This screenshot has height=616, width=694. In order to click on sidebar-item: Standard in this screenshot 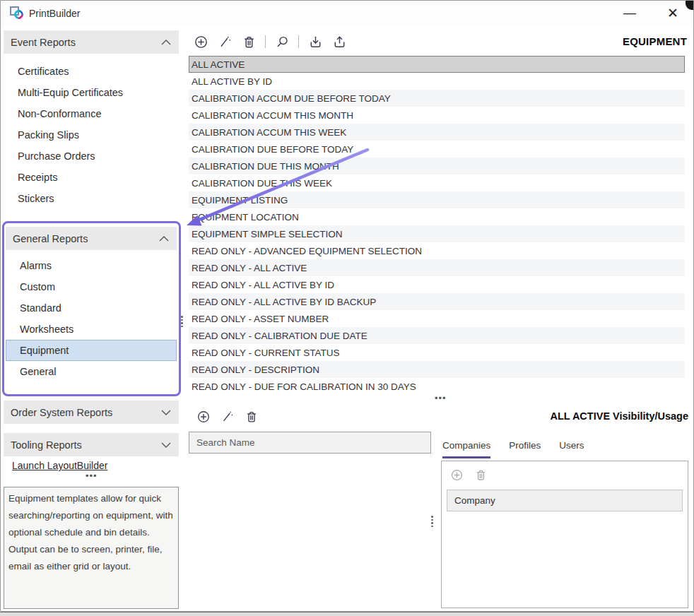, I will do `click(91, 308)`.